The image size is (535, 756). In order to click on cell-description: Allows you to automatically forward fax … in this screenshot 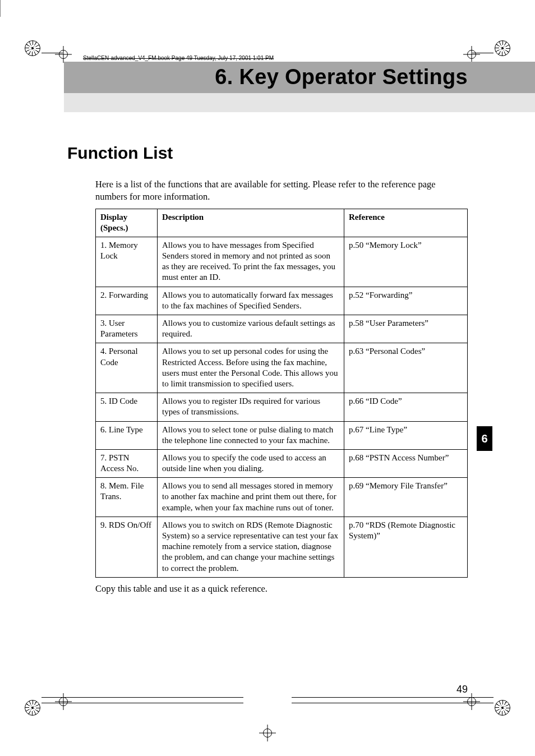, I will do `click(251, 301)`.